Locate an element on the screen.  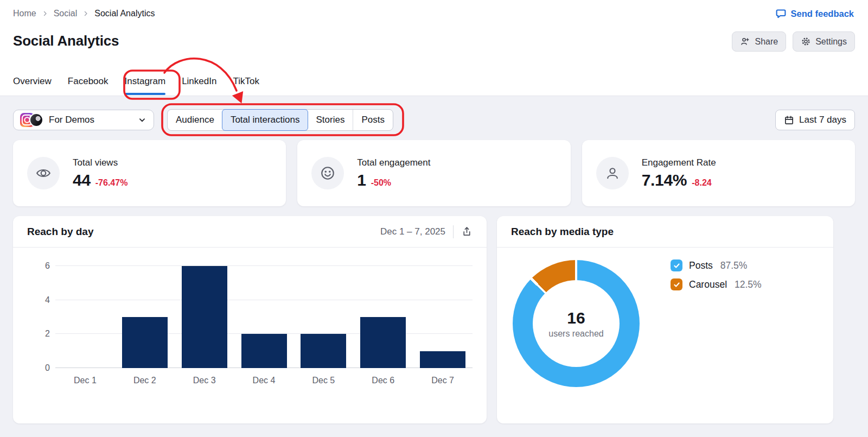
legend-label: Carousel is located at coordinates (708, 284).